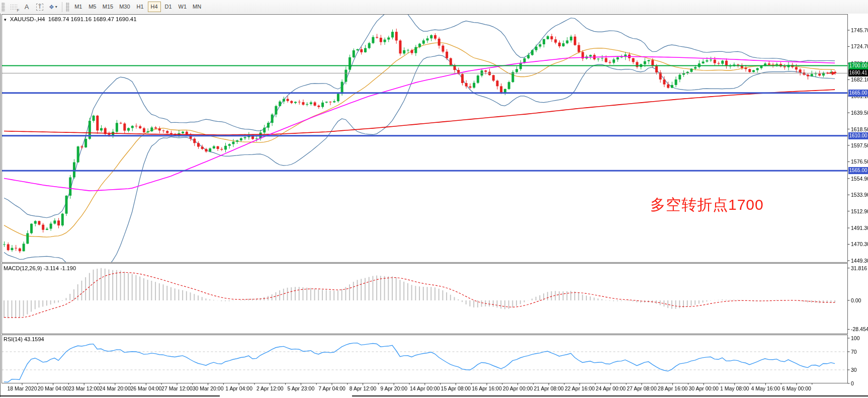  What do you see at coordinates (183, 7) in the screenshot?
I see `timeframe-w1-button: W1` at bounding box center [183, 7].